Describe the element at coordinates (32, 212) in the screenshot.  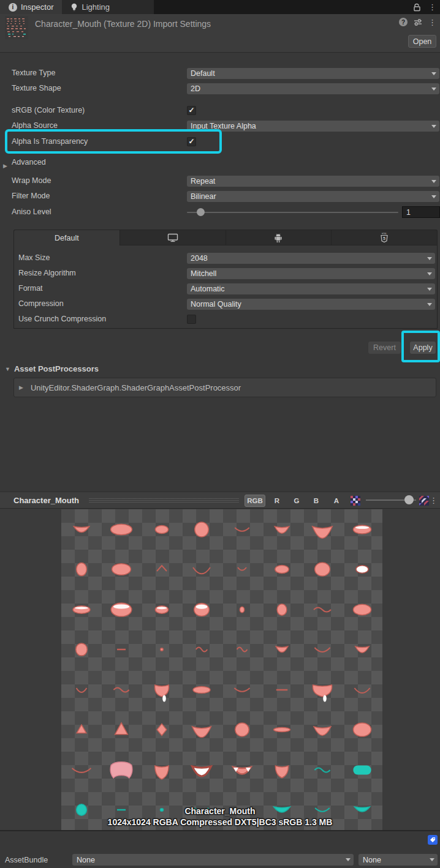
I see `aniso-level-label: Aniso Level` at that location.